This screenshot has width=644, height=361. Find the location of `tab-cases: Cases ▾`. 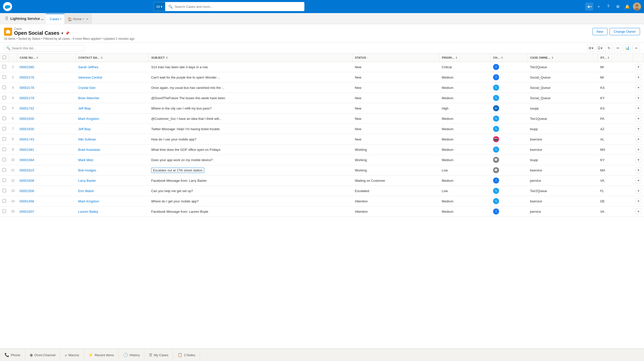

tab-cases: Cases ▾ is located at coordinates (55, 19).